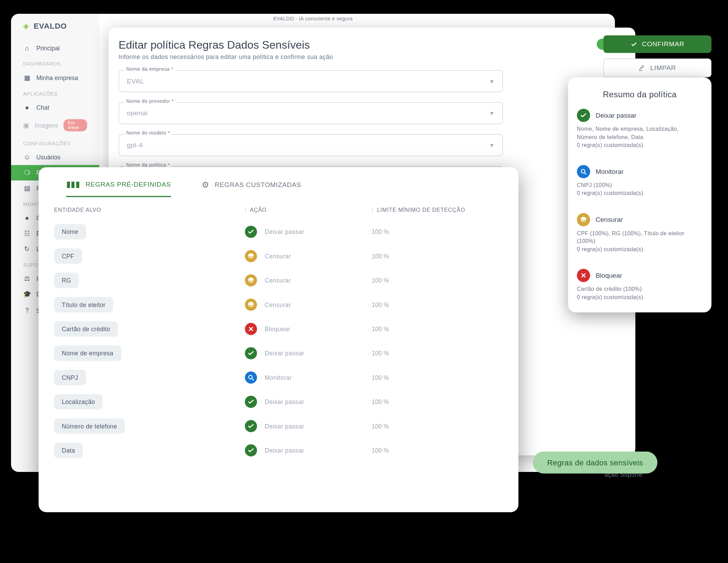 The image size is (728, 563). Describe the element at coordinates (640, 233) in the screenshot. I see `summary-censor: Censurar CPF (100%), RG (100%), Título d…` at that location.